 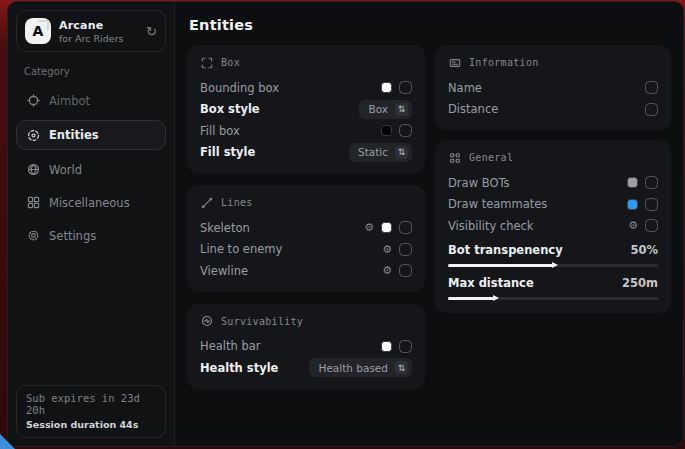 What do you see at coordinates (98, 26) in the screenshot?
I see `brand-title: Arcane` at bounding box center [98, 26].